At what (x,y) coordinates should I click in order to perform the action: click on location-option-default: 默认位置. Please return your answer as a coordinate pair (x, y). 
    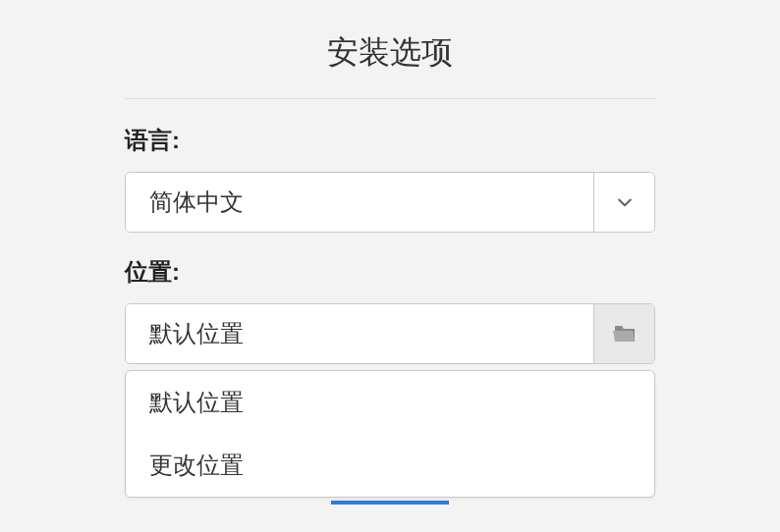
    Looking at the image, I should click on (390, 402).